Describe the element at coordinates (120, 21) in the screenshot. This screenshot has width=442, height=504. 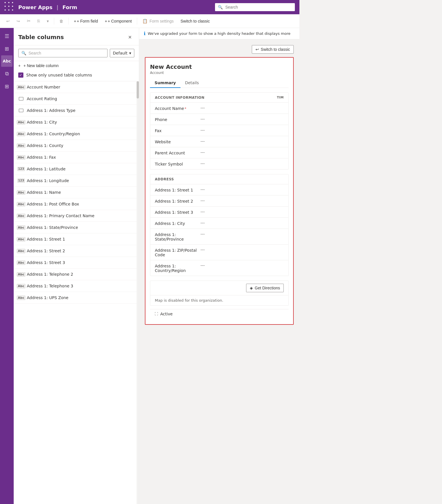
I see `component-label: + Component` at that location.